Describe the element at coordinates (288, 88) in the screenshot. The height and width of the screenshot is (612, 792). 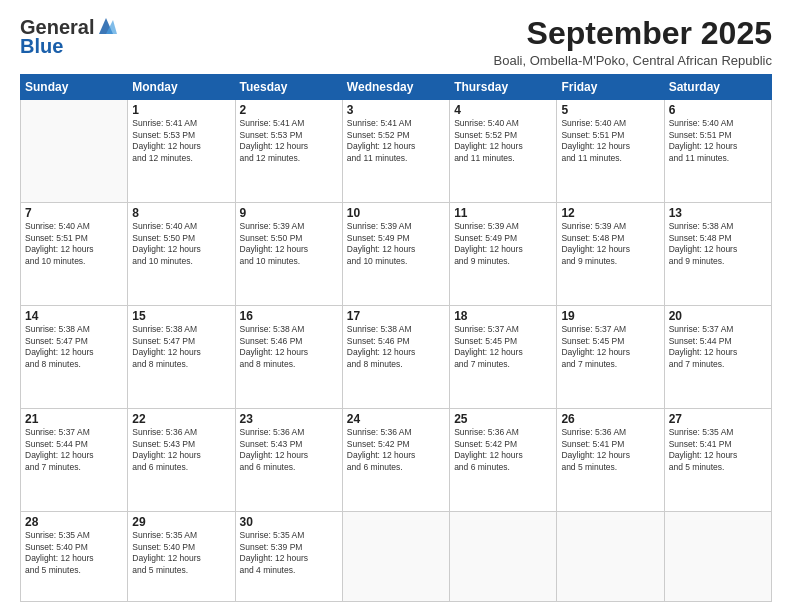
I see `weekday-tuesday: Tuesday` at that location.